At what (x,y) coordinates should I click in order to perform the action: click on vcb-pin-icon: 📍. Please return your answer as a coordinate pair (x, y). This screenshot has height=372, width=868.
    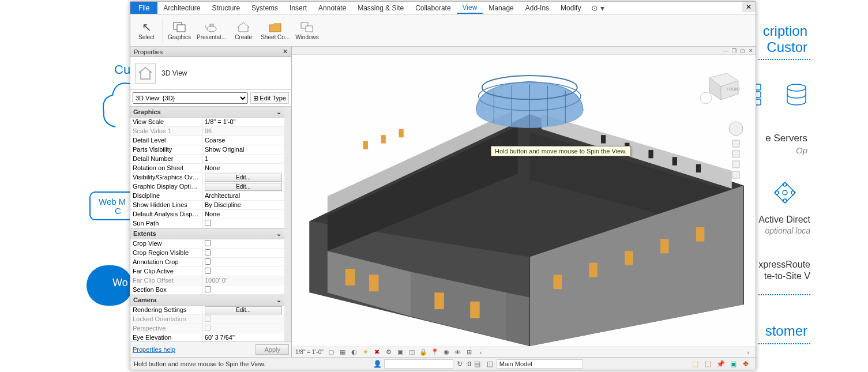
    Looking at the image, I should click on (435, 352).